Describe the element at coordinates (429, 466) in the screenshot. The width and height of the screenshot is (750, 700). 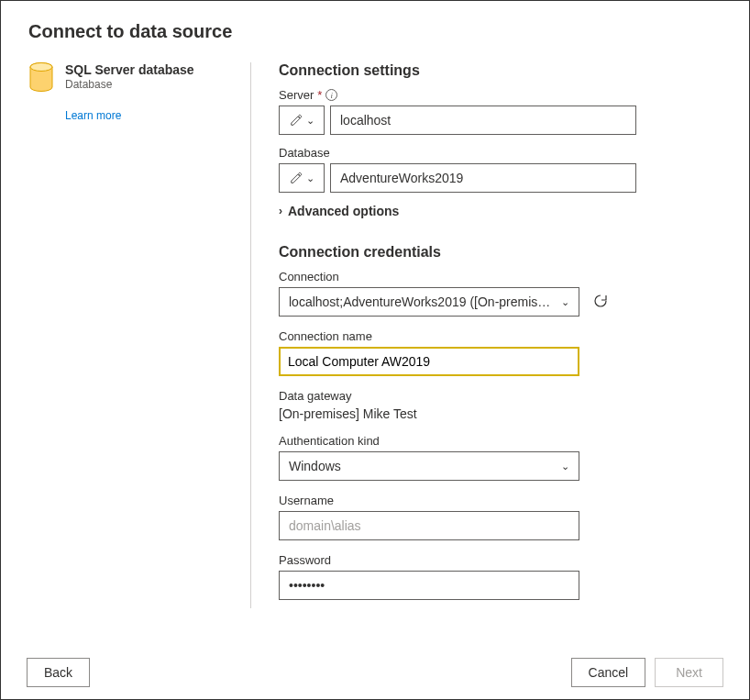
I see `auth-kind-dropdown: Windows ⌄` at that location.